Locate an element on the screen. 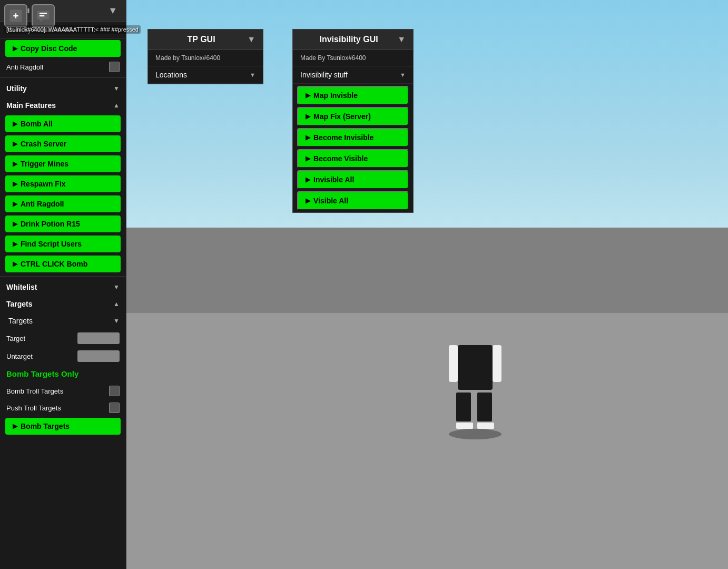  tp-title: TP GUI is located at coordinates (201, 40).